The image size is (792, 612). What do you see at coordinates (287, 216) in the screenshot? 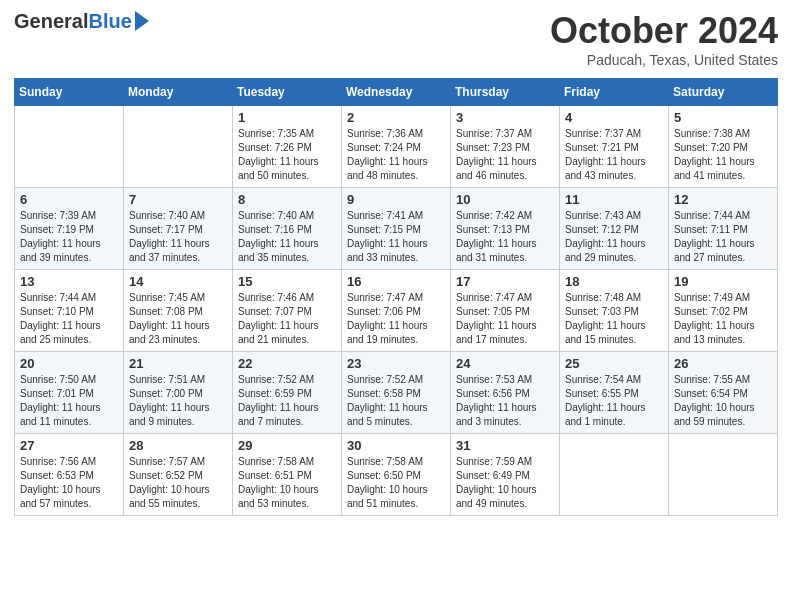
I see `sunrise-text: Sunrise: 7:40 AM` at bounding box center [287, 216].